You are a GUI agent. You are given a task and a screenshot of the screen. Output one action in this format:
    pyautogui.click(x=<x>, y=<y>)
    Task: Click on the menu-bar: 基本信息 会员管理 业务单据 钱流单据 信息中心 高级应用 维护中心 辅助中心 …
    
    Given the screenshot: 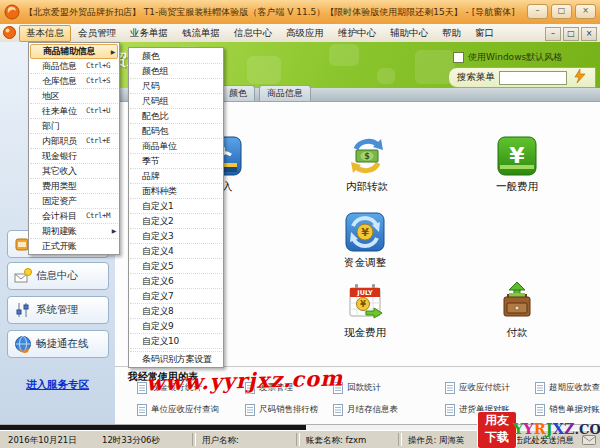 What is the action you would take?
    pyautogui.click(x=300, y=34)
    